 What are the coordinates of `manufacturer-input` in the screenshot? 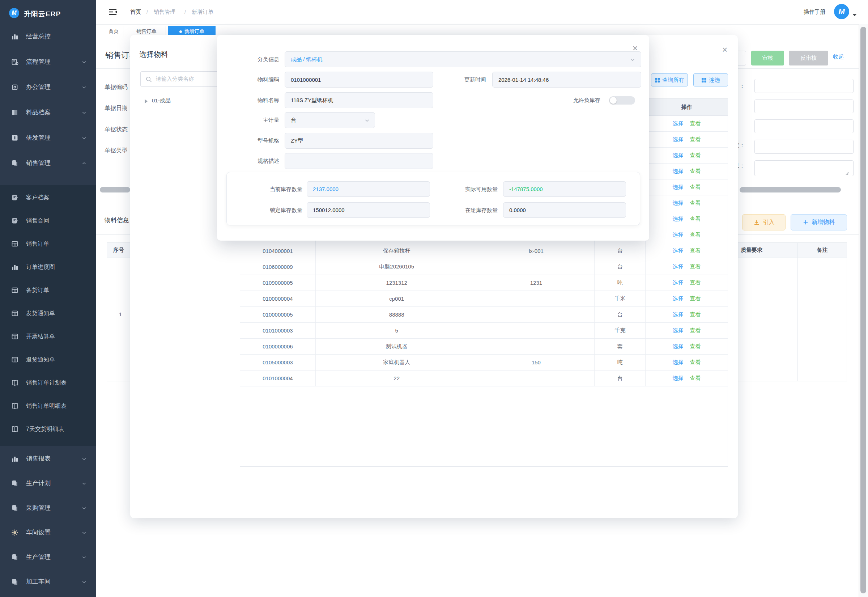 It's located at (804, 147).